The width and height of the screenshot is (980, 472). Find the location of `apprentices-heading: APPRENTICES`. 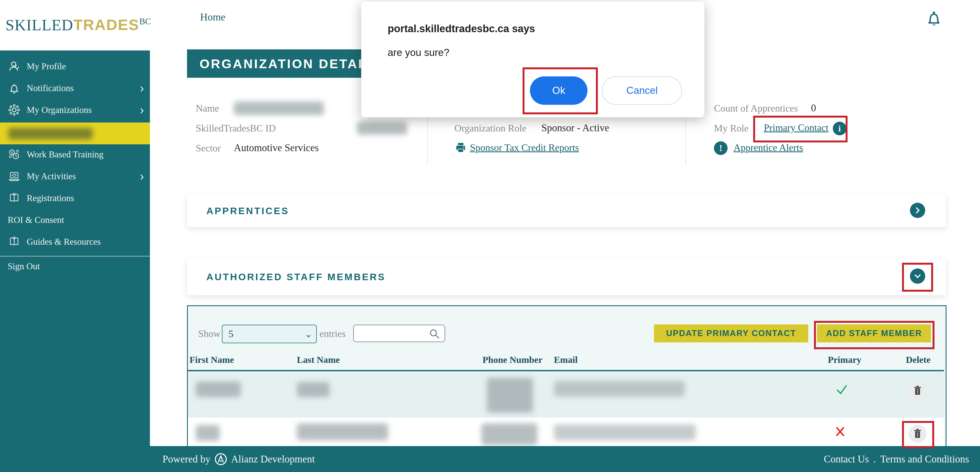

apprentices-heading: APPRENTICES is located at coordinates (248, 211).